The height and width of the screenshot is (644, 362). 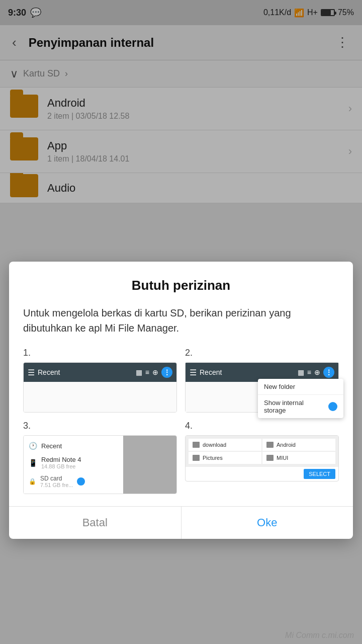 I want to click on mock-device-free: 14.88 GB free, so click(x=61, y=466).